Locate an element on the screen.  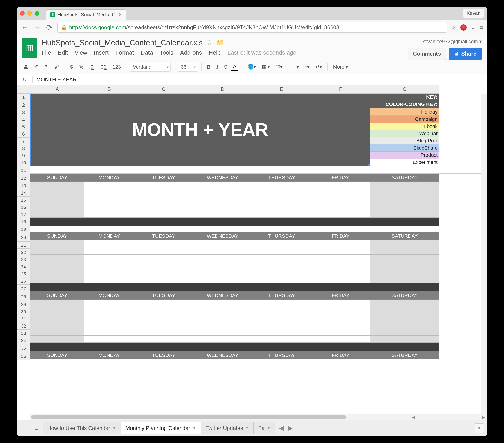
row-header: 8 is located at coordinates (24, 148).